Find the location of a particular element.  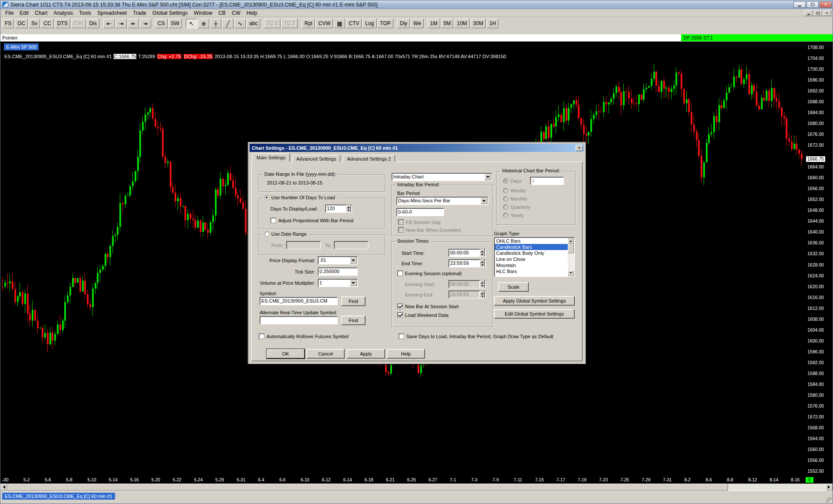

menu-chart: Chart is located at coordinates (41, 13).